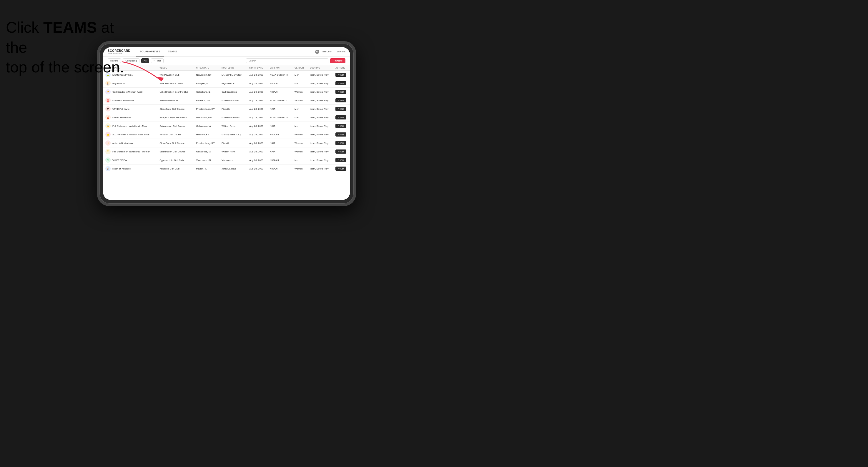 The image size is (868, 467). Describe the element at coordinates (207, 75) in the screenshot. I see `cell-city: Newburgh, NY` at that location.